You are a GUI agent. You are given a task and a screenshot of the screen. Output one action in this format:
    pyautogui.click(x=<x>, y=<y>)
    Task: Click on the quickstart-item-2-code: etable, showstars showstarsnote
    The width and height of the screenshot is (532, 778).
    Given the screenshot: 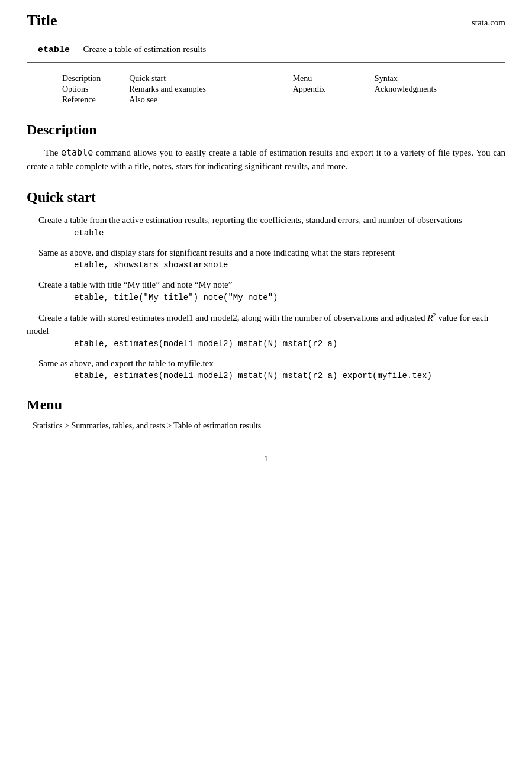 What is the action you would take?
    pyautogui.click(x=266, y=265)
    